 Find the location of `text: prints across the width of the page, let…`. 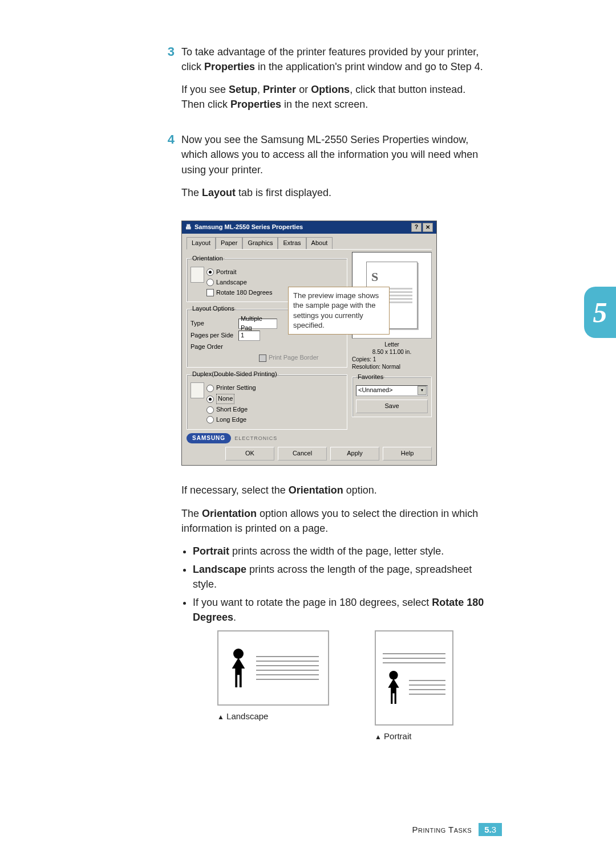

text: prints across the width of the page, let… is located at coordinates (337, 551).